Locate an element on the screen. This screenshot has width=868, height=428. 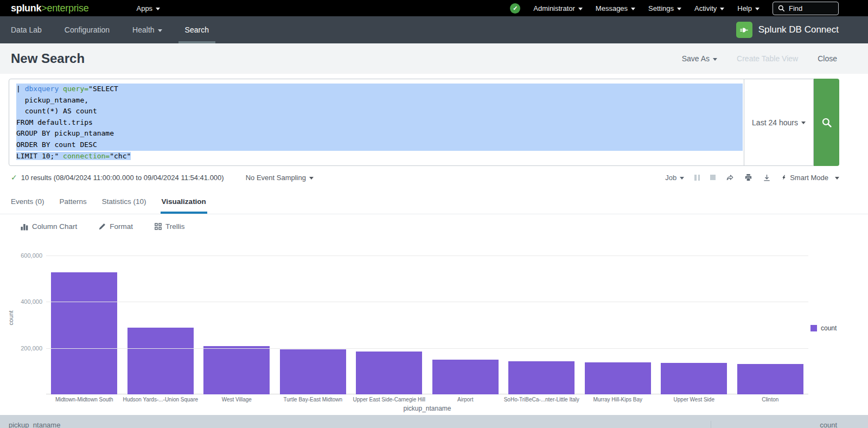
logo-enterprise-text: >enterprise is located at coordinates (65, 8).